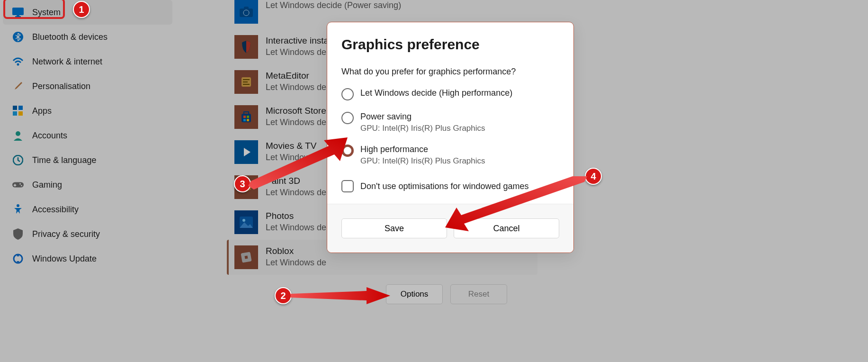  What do you see at coordinates (62, 86) in the screenshot?
I see `sidebar-item-label: Personalisation` at bounding box center [62, 86].